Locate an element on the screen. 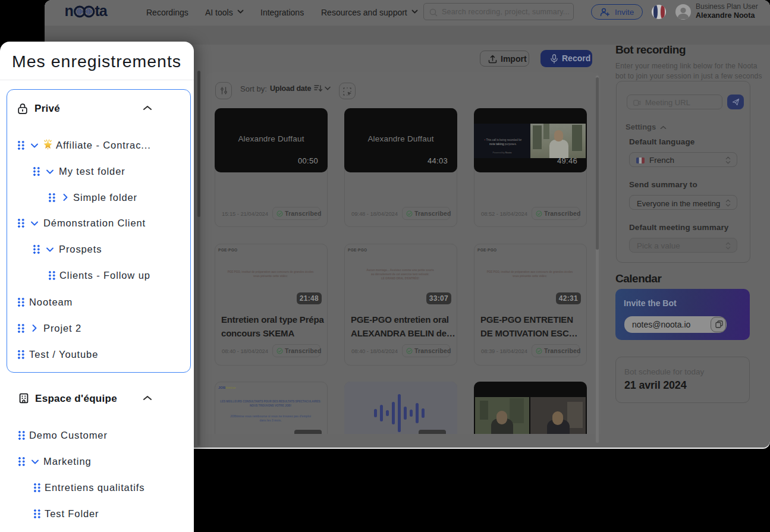  svg-text: n is located at coordinates (69, 11).